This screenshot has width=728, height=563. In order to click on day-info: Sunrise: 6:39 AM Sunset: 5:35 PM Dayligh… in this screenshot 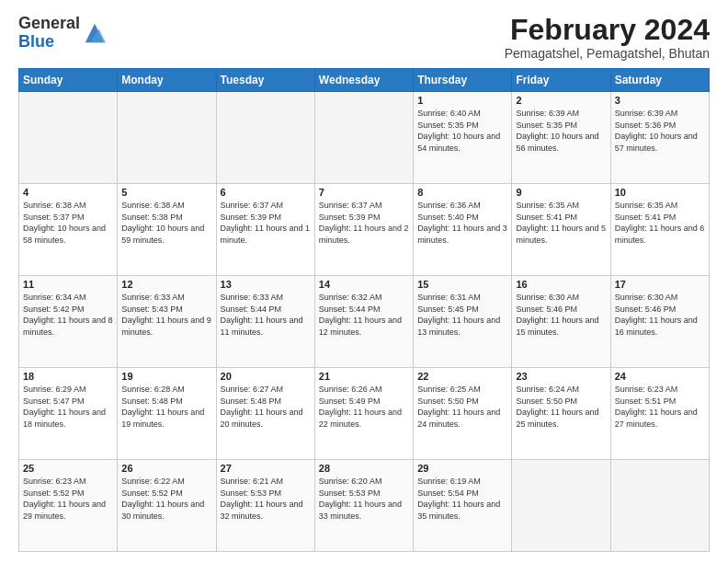, I will do `click(561, 131)`.